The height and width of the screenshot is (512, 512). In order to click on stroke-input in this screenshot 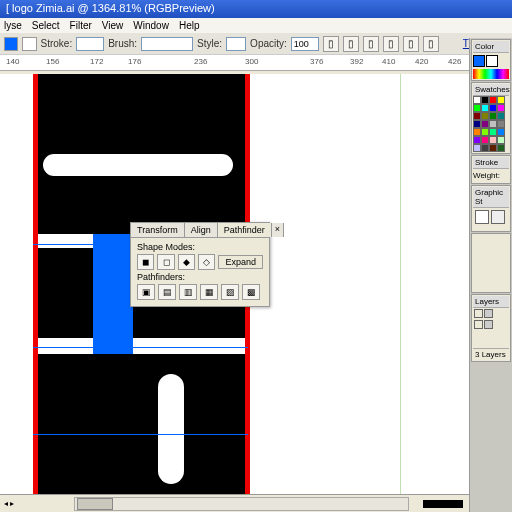, I will do `click(90, 44)`.